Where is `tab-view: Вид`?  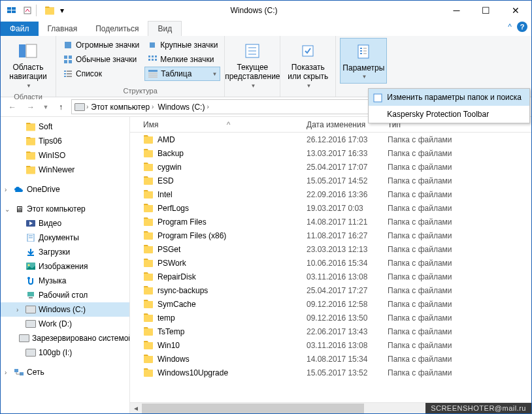
tab-view: Вид is located at coordinates (165, 29).